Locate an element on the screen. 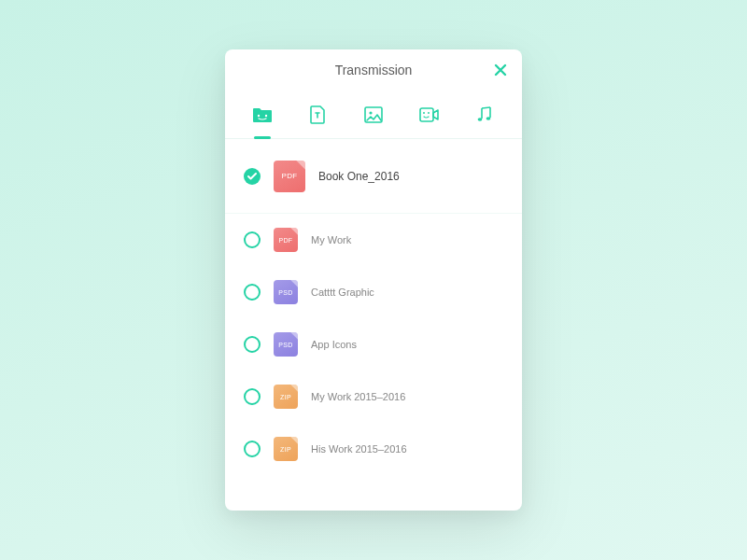  file-name: Book One_2016 is located at coordinates (359, 176).